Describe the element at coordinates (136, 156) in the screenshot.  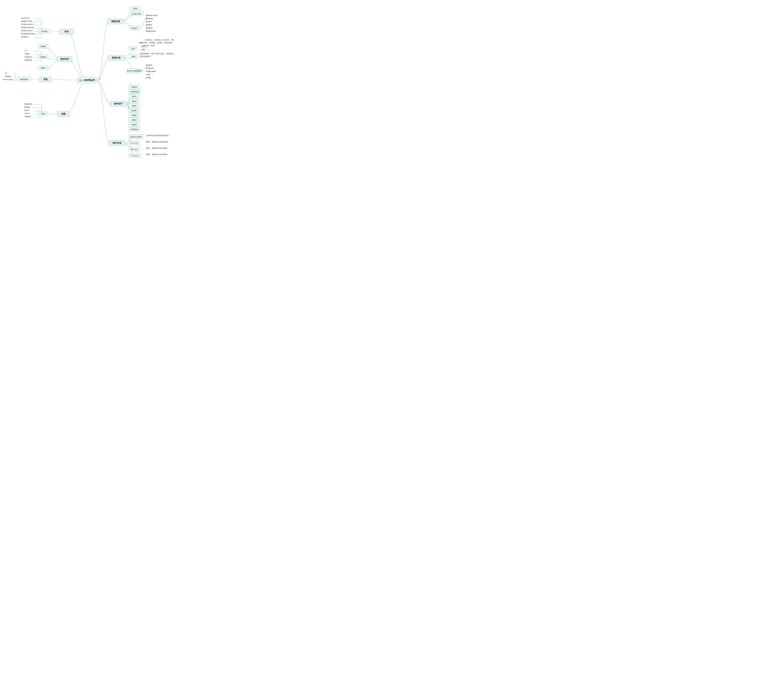
I see `loading-label: loading` at that location.